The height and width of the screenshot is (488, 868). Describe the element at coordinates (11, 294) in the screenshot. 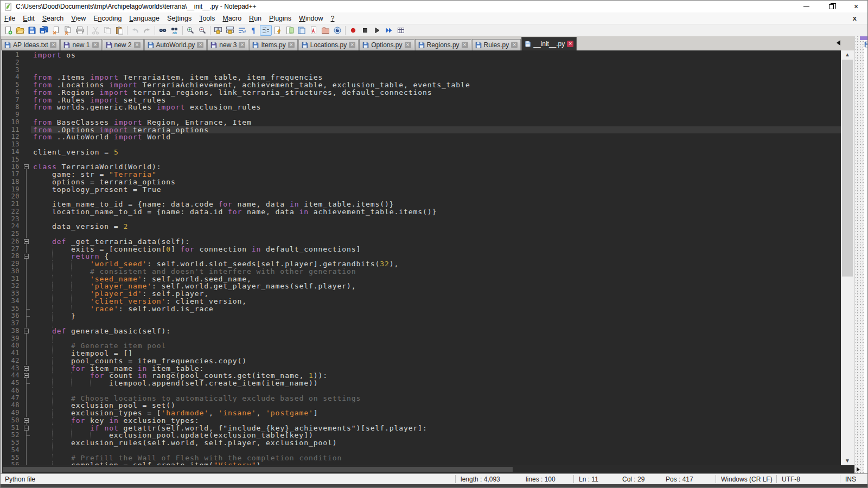

I see `line-number: 33` at that location.